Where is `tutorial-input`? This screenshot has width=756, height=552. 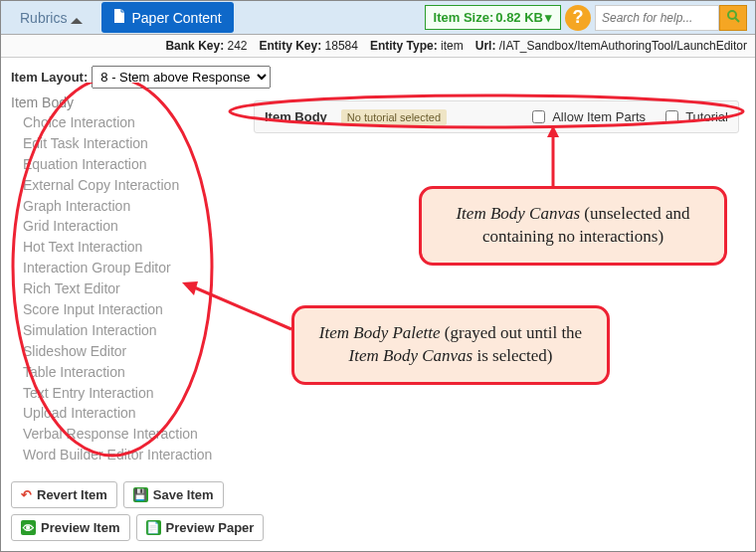
tutorial-input is located at coordinates (672, 117).